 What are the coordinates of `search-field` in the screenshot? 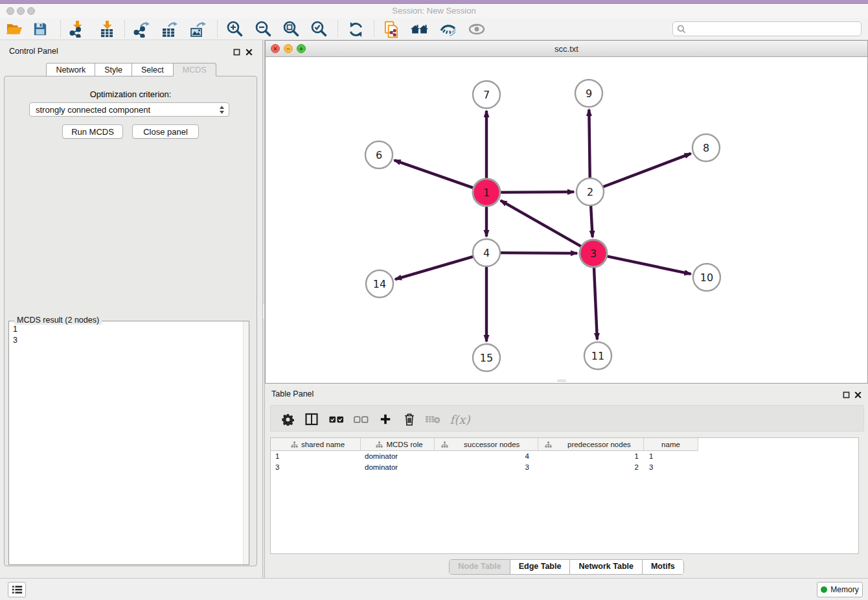 It's located at (767, 29).